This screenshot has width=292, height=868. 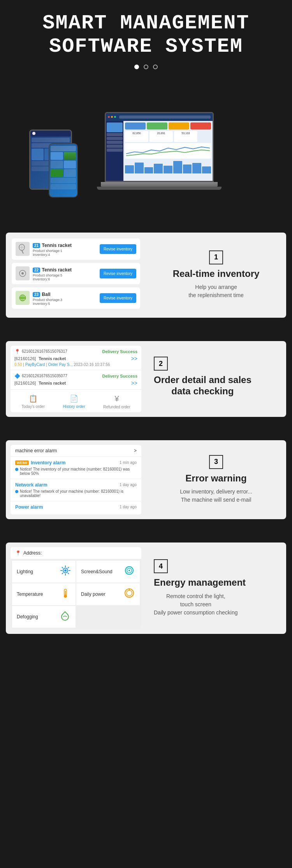 I want to click on section-desc-3: Low inventory, delivery error... The mac…, so click(x=216, y=496).